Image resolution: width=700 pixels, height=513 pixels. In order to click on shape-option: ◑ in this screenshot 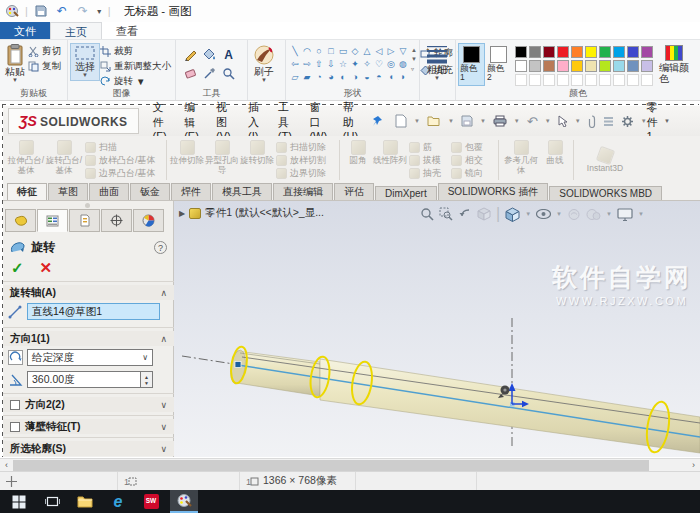, I will do `click(355, 78)`.